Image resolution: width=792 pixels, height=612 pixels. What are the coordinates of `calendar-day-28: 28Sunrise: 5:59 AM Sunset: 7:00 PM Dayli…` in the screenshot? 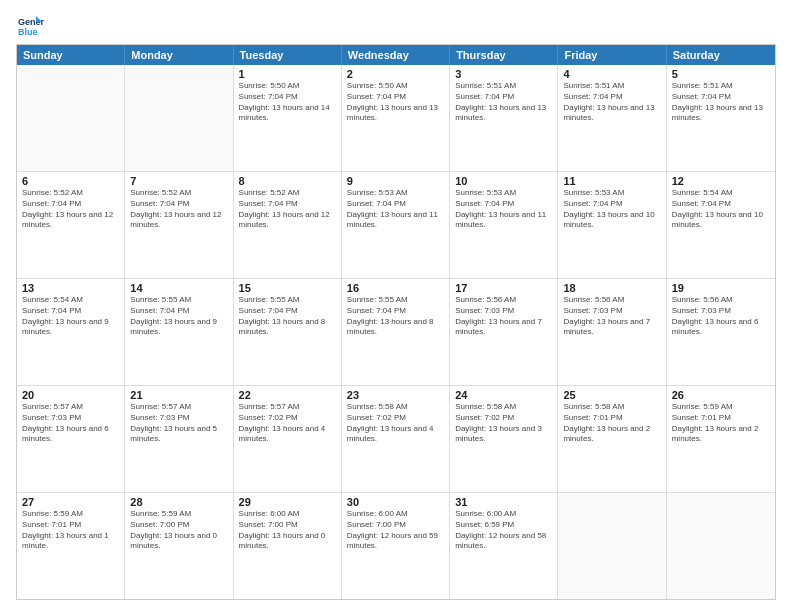 It's located at (179, 546).